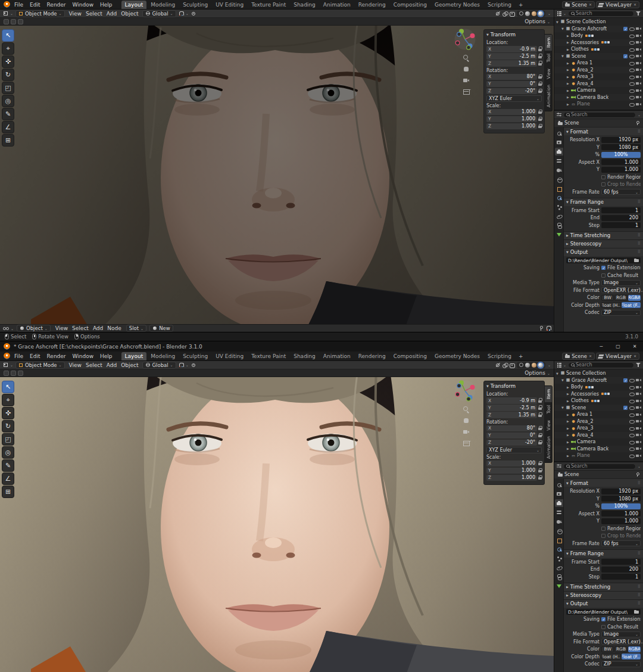 This screenshot has width=643, height=672. What do you see at coordinates (604, 612) in the screenshot?
I see `output-path-field: D:\Render\Blender Output\` at bounding box center [604, 612].